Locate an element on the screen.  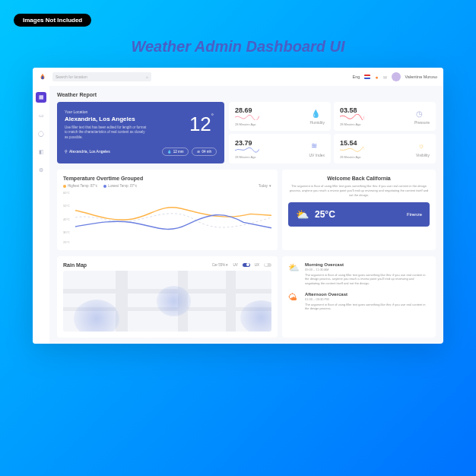
chart-period-selector: Today▾ is located at coordinates (265, 186).